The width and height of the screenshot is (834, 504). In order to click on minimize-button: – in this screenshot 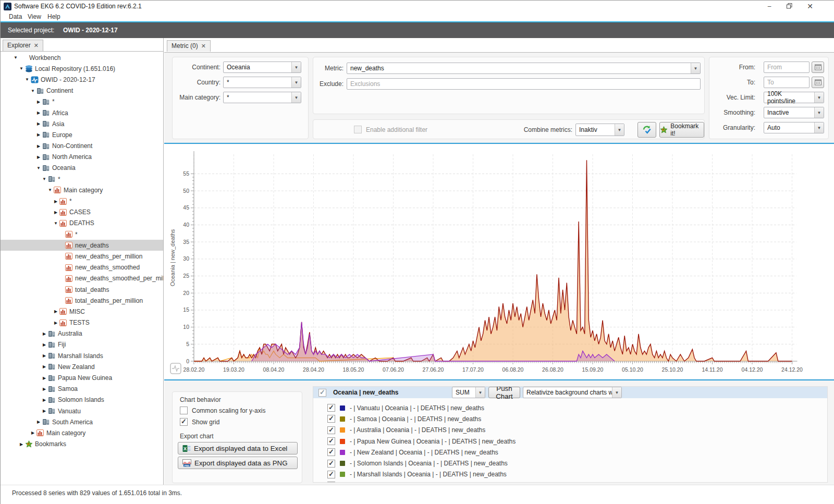, I will do `click(769, 6)`.